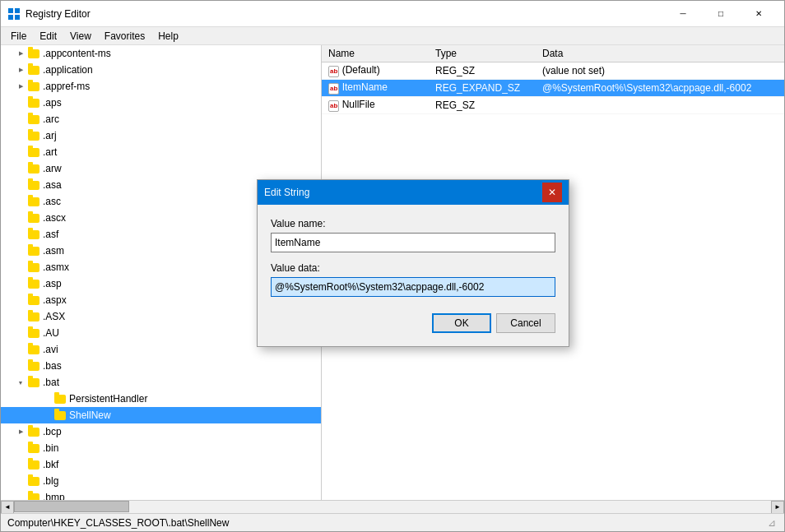  Describe the element at coordinates (125, 36) in the screenshot. I see `menu-favorites: Favorites` at that location.